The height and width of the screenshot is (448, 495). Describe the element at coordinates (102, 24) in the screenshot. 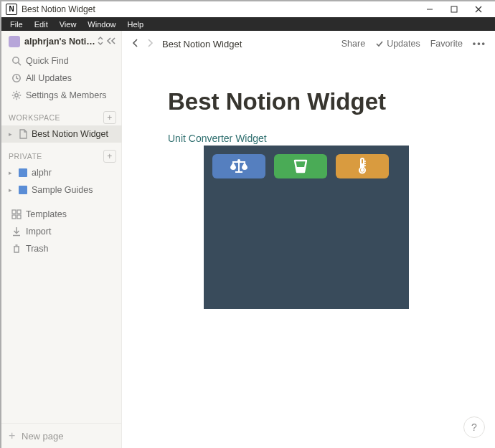

I see `menu-window: Window` at that location.